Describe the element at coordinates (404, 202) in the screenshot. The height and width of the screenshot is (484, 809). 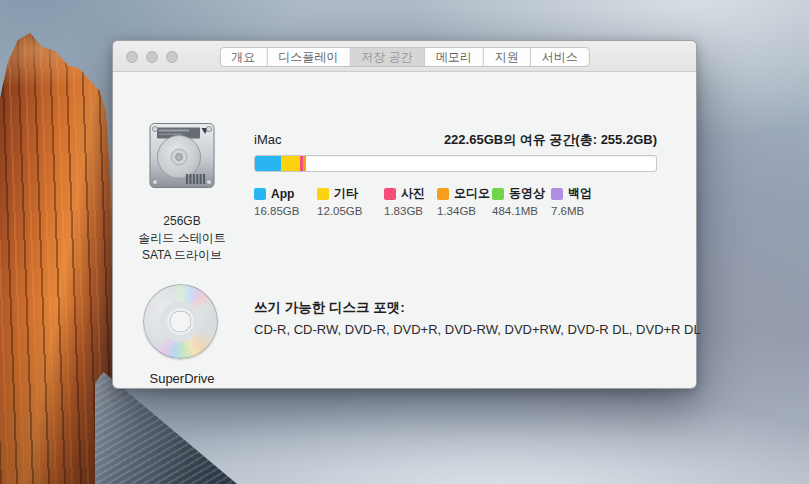
I see `legend-item-3: 사진1.83GB` at that location.